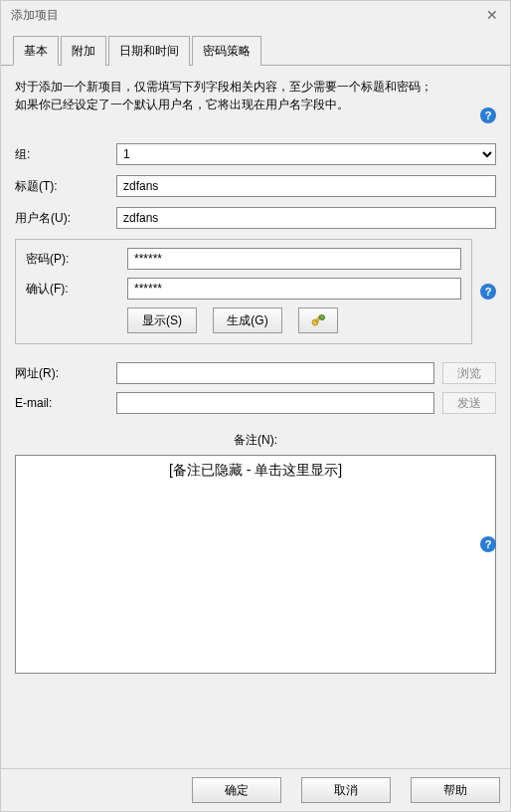 The height and width of the screenshot is (812, 511). What do you see at coordinates (77, 289) in the screenshot?
I see `label-confirm: 确认(F):` at bounding box center [77, 289].